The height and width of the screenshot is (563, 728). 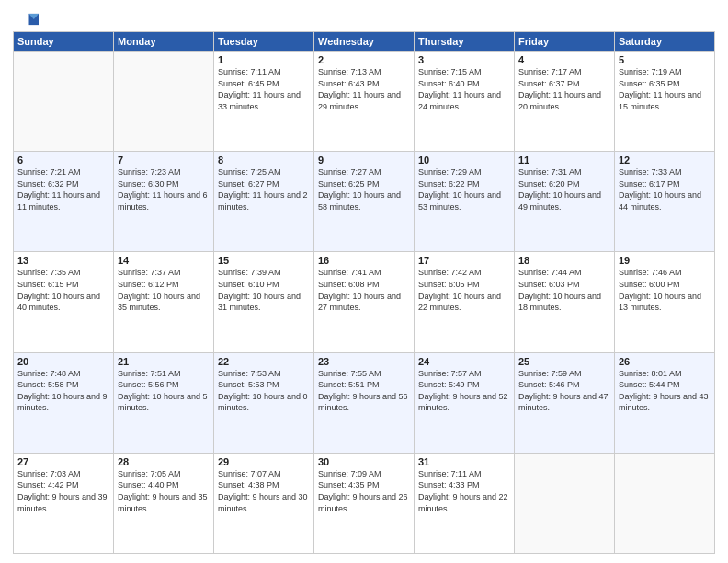 I want to click on col-header-friday: Friday, so click(x=564, y=42).